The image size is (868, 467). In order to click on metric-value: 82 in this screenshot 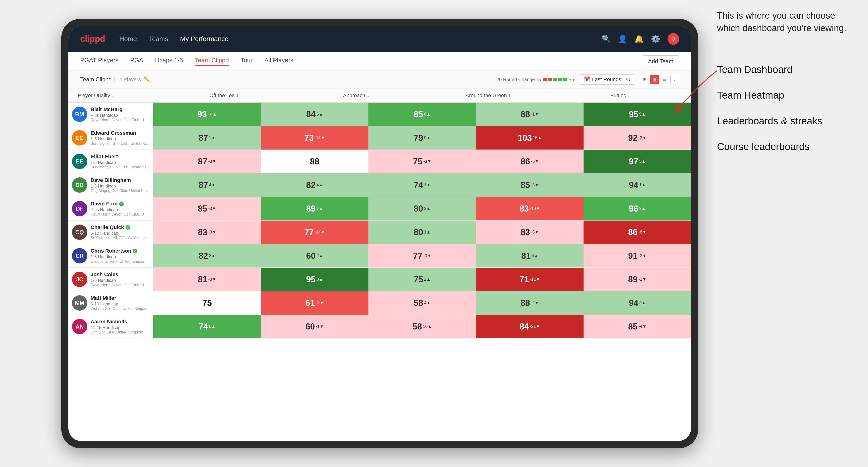, I will do `click(203, 256)`.